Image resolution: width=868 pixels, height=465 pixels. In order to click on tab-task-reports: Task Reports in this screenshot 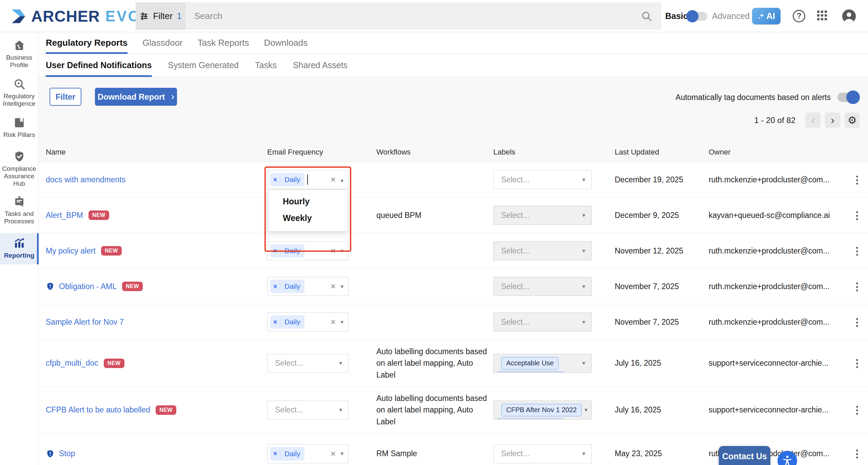, I will do `click(223, 43)`.